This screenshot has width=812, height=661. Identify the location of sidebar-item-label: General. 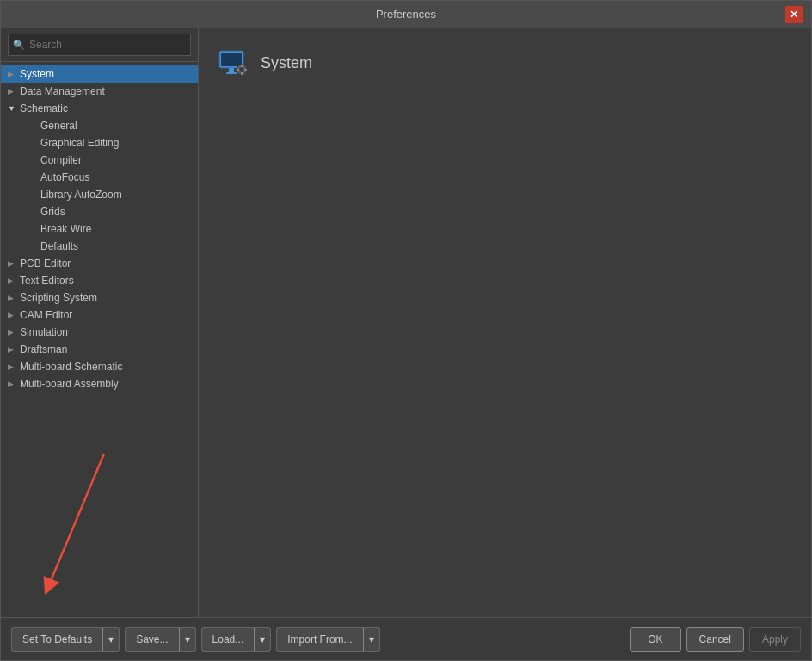
(58, 126).